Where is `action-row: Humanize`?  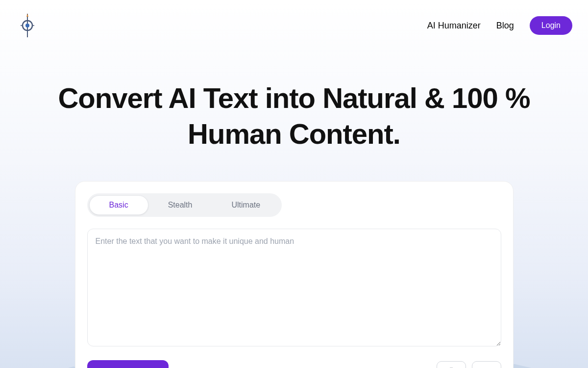
action-row: Humanize is located at coordinates (294, 364).